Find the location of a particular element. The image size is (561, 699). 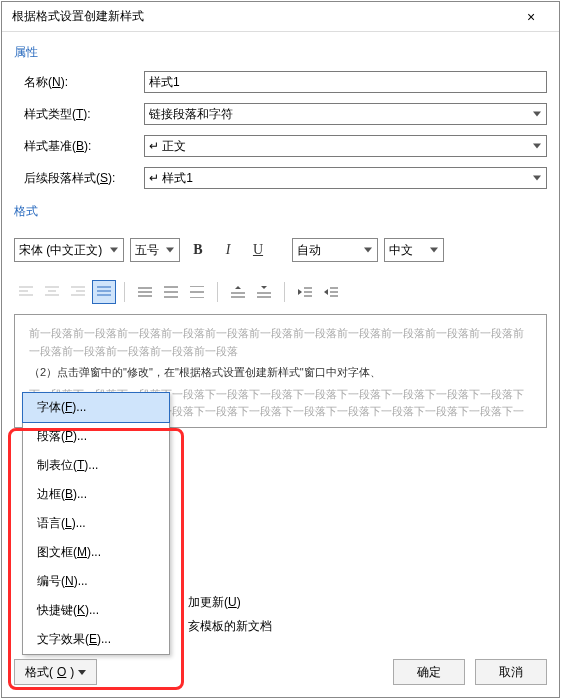

linespace-15-button is located at coordinates (171, 292).